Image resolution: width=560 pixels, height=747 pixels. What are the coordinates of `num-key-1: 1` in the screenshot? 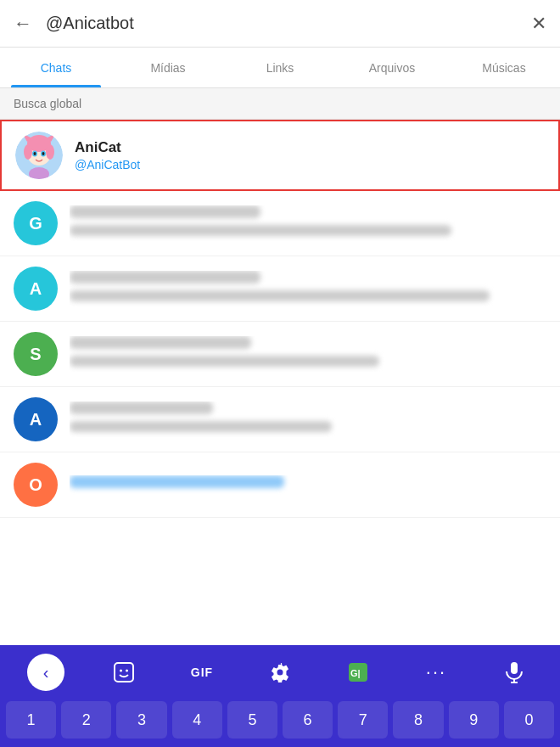 It's located at (31, 720).